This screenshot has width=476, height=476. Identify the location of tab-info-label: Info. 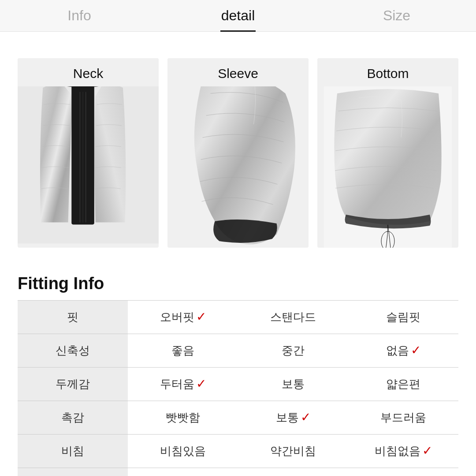
(79, 15).